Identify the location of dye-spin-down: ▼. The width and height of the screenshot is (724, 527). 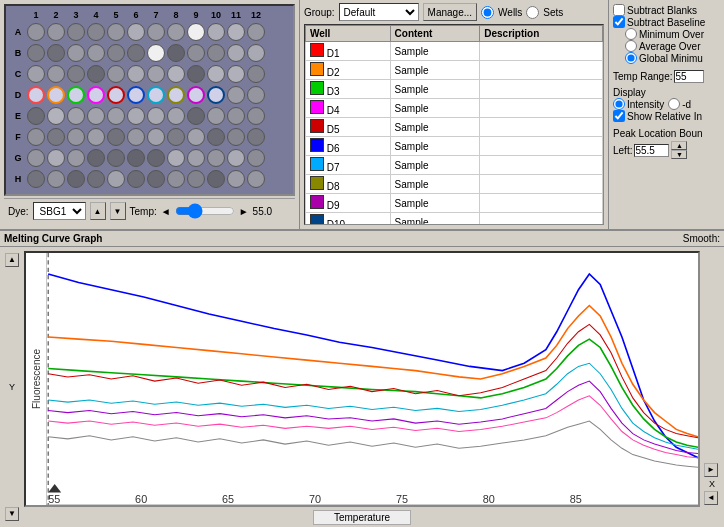
(118, 211).